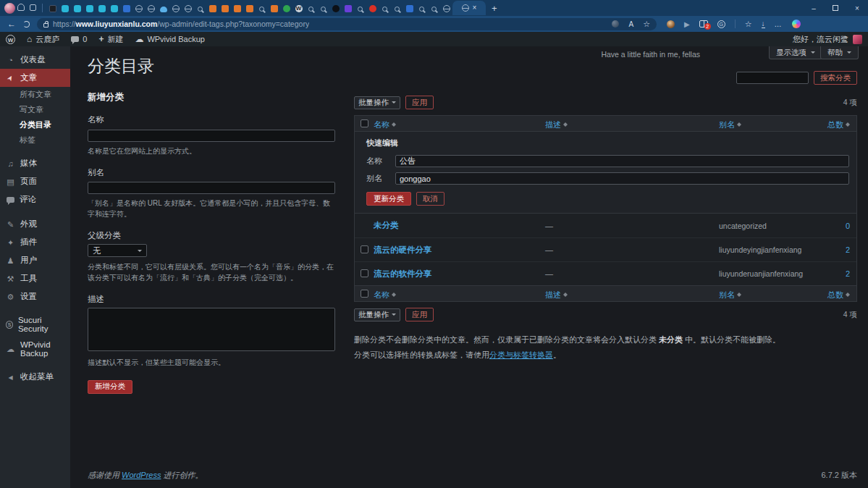  What do you see at coordinates (35, 181) in the screenshot?
I see `sidebar-item-pages: 页面` at bounding box center [35, 181].